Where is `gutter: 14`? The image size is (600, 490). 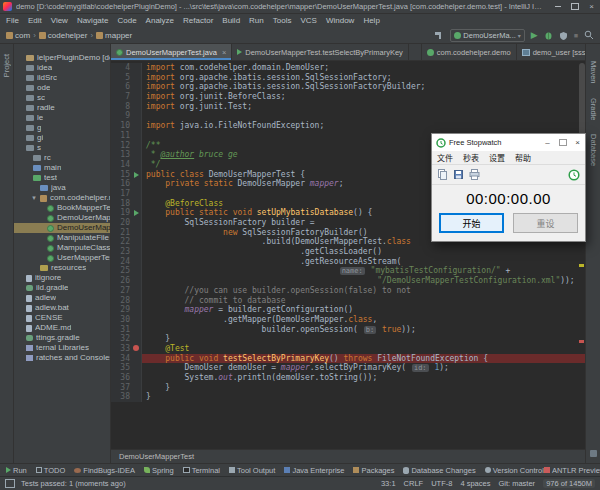
gutter: 14 is located at coordinates (126, 165).